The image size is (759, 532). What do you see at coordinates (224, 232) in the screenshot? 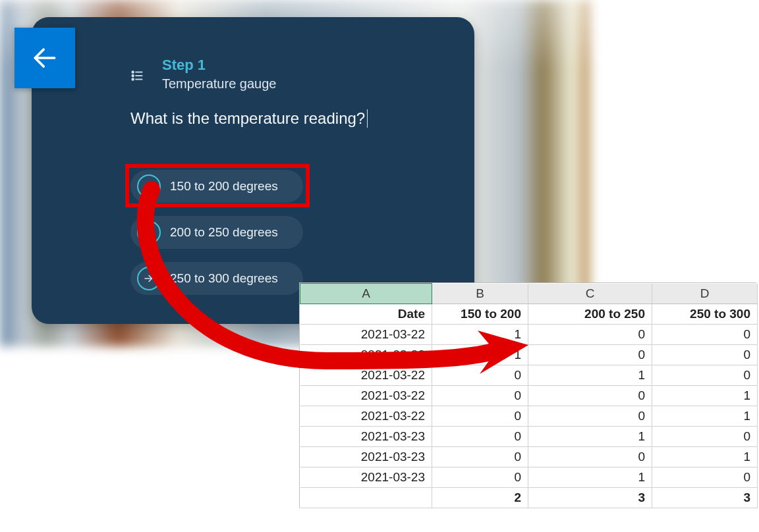
I see `option-label: 200 to 250 degrees` at bounding box center [224, 232].